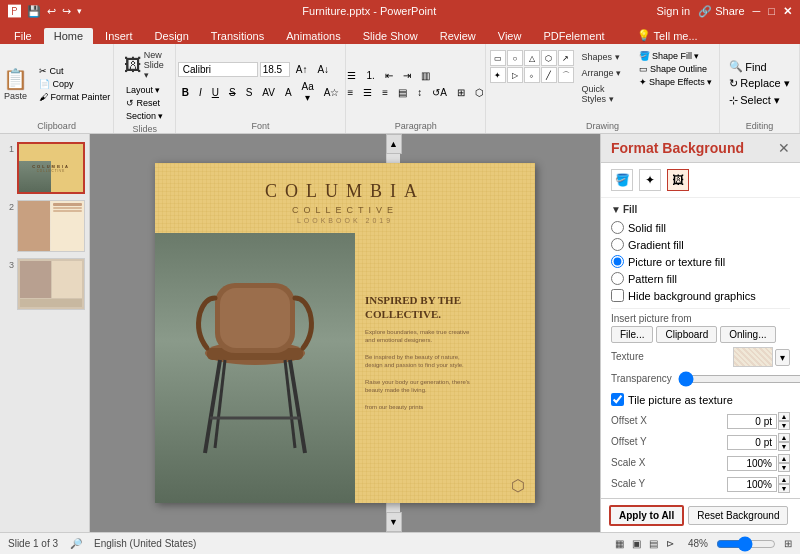  Describe the element at coordinates (618, 278) in the screenshot. I see `pattern-fill-radio` at that location.